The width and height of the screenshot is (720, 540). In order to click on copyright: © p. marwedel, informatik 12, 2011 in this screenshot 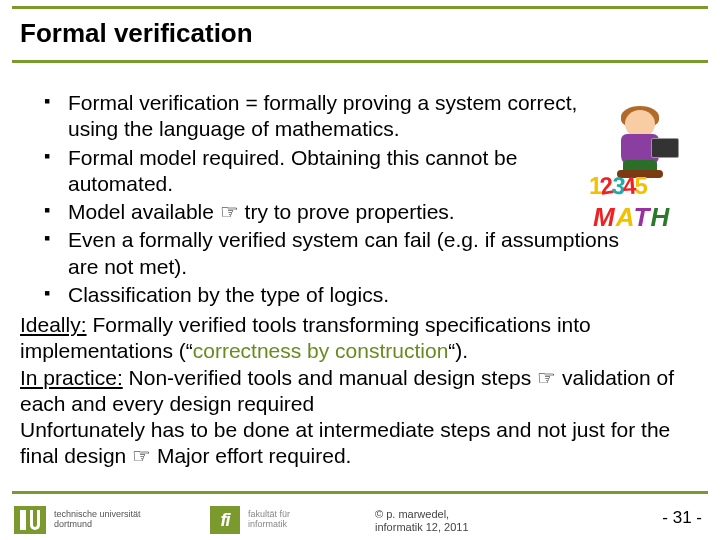, I will do `click(422, 521)`.